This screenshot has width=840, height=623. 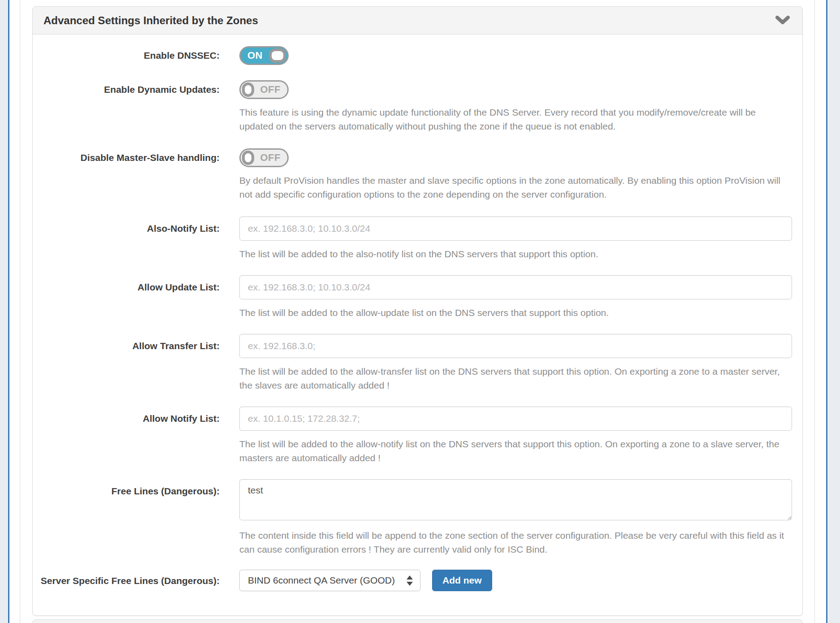 I want to click on server-select: BIND 6connect QA Server (GOOD), so click(x=330, y=580).